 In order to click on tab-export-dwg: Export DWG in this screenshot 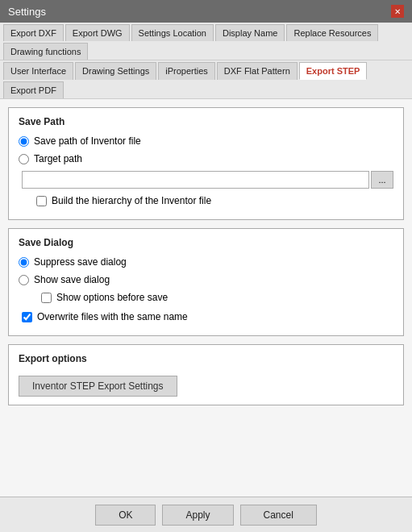, I will do `click(98, 32)`.